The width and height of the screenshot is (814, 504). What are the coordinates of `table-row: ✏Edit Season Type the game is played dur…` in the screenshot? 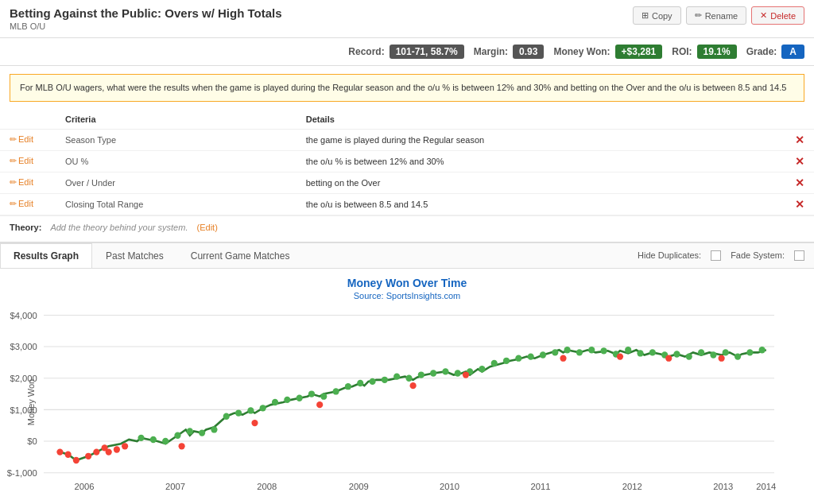 It's located at (407, 140).